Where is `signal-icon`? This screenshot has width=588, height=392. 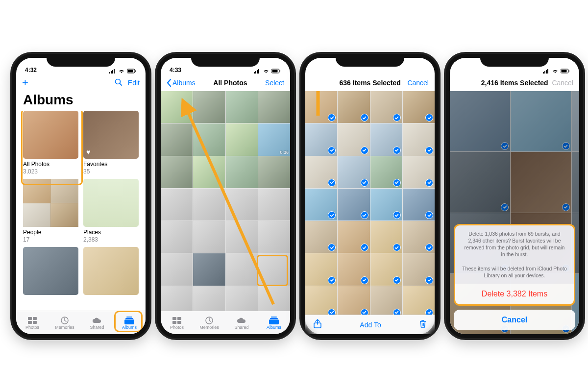 signal-icon is located at coordinates (257, 71).